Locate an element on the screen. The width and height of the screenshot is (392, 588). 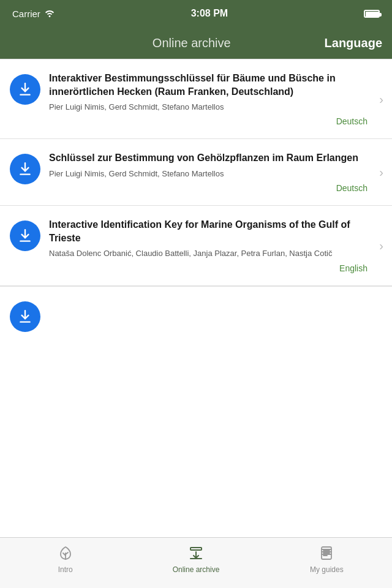
tab-my-guides: My guides is located at coordinates (327, 559).